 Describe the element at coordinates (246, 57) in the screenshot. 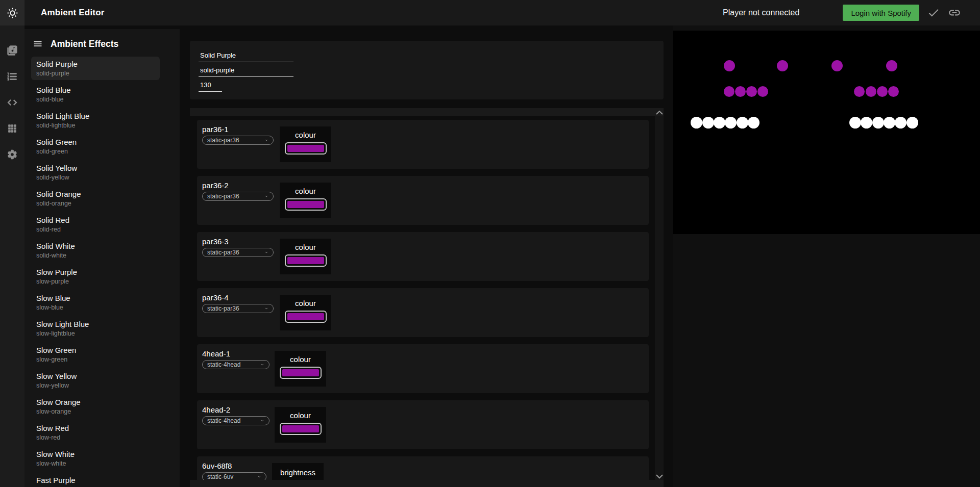

I see `effect-name-input` at that location.